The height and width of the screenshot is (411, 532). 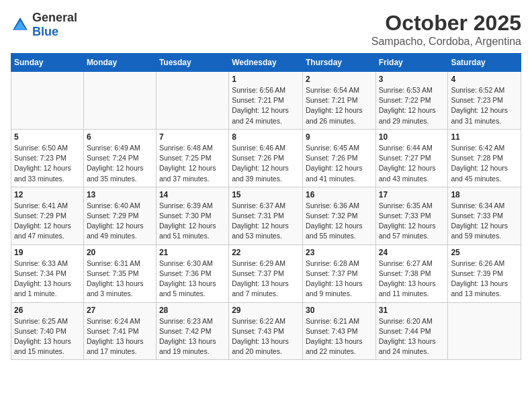 I want to click on cell-info: Sunrise: 6:52 AM Sunset: 7:23 PM Dayligh…, so click(x=484, y=106).